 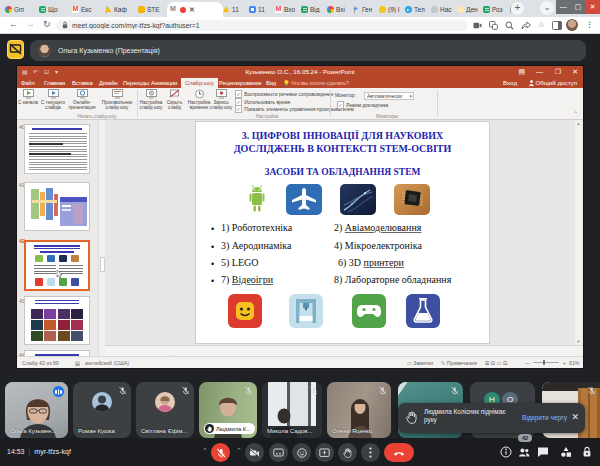 What do you see at coordinates (542, 24) in the screenshot?
I see `bookmark-star-icon: ☆` at bounding box center [542, 24].